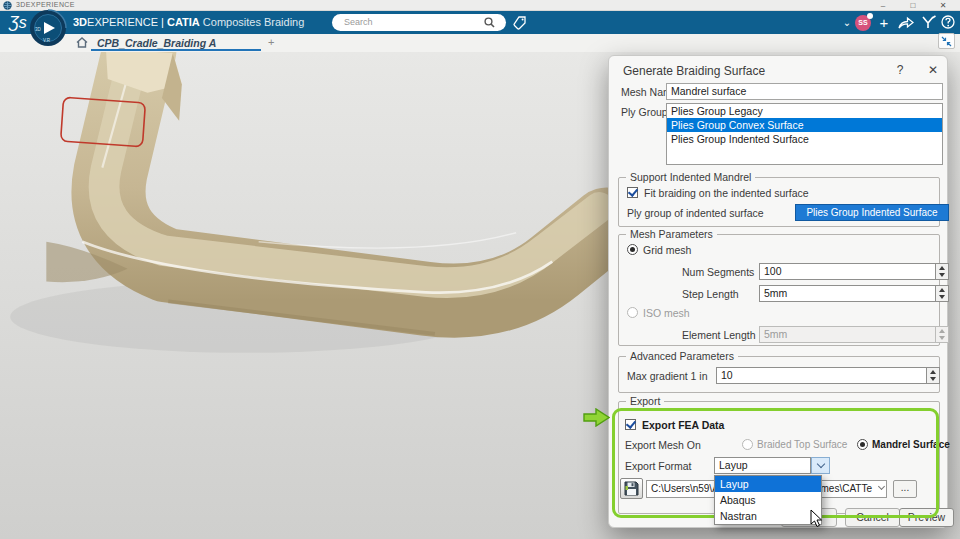 The width and height of the screenshot is (960, 539). What do you see at coordinates (863, 22) in the screenshot?
I see `avatar: SS` at bounding box center [863, 22].